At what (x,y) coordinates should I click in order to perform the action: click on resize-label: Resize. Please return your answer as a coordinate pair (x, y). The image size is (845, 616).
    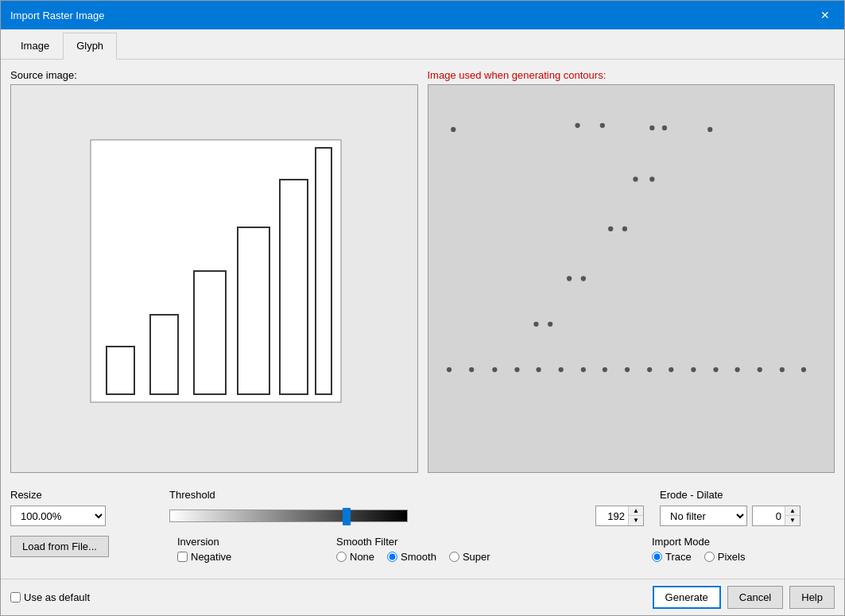
    Looking at the image, I should click on (82, 494).